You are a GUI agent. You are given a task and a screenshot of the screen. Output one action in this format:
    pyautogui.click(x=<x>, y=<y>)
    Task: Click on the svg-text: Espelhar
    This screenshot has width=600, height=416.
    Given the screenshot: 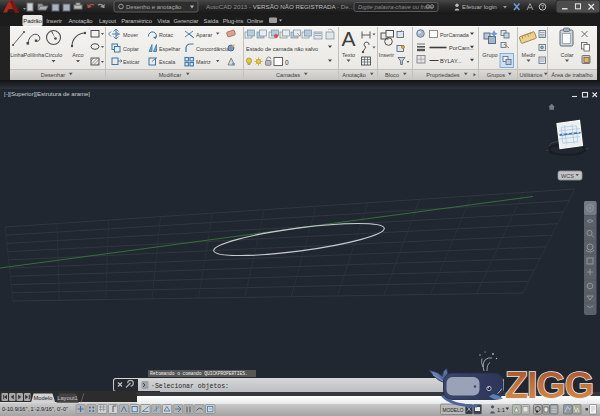 What is the action you would take?
    pyautogui.click(x=170, y=49)
    